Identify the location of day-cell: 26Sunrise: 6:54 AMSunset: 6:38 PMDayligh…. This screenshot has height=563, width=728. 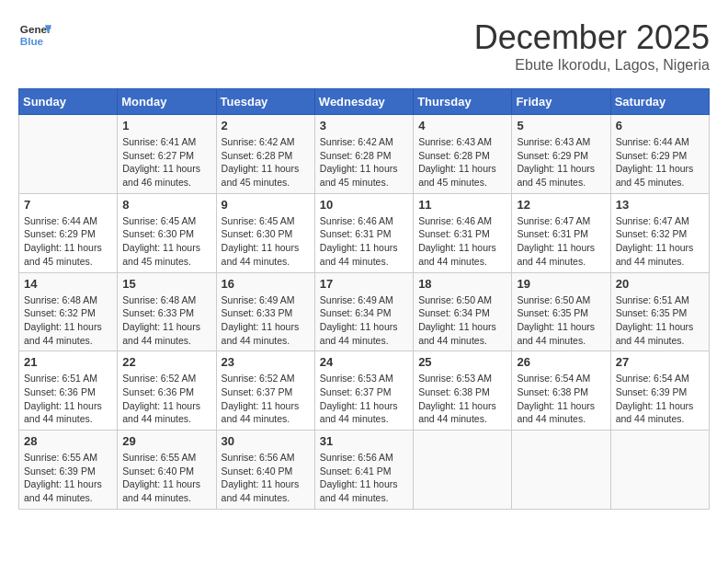
(561, 391).